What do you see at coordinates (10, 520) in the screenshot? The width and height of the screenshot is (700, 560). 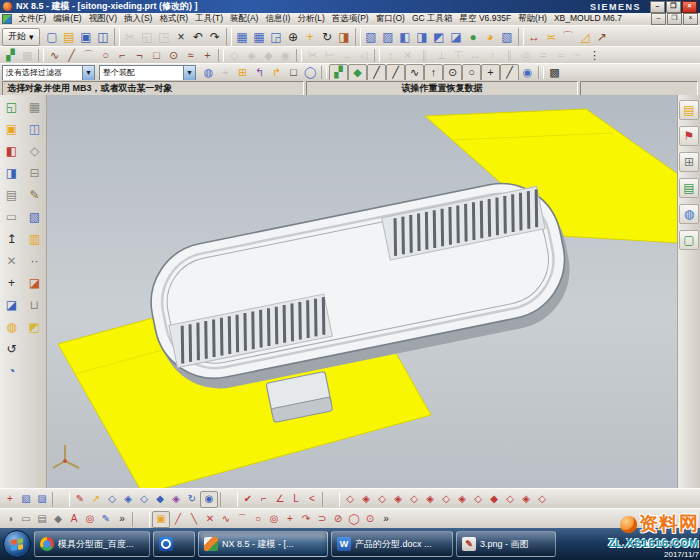 I see `half-view-icon: ◑` at bounding box center [10, 520].